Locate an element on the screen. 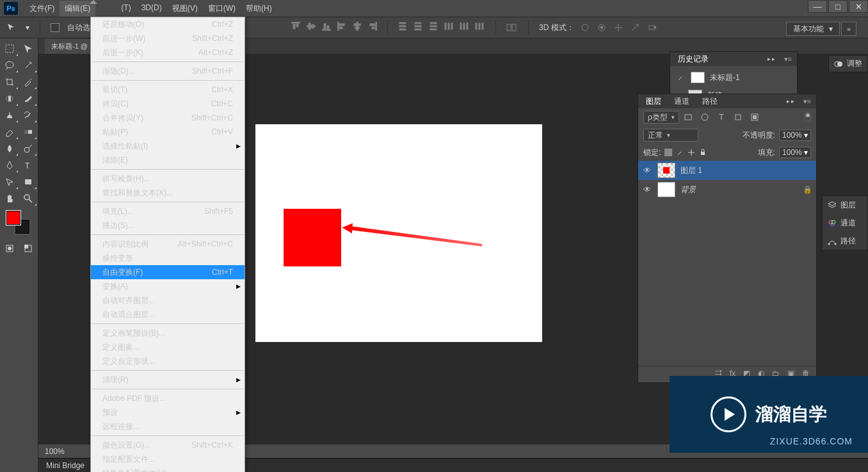 The image size is (868, 472). menu-4: (T) is located at coordinates (125, 9).